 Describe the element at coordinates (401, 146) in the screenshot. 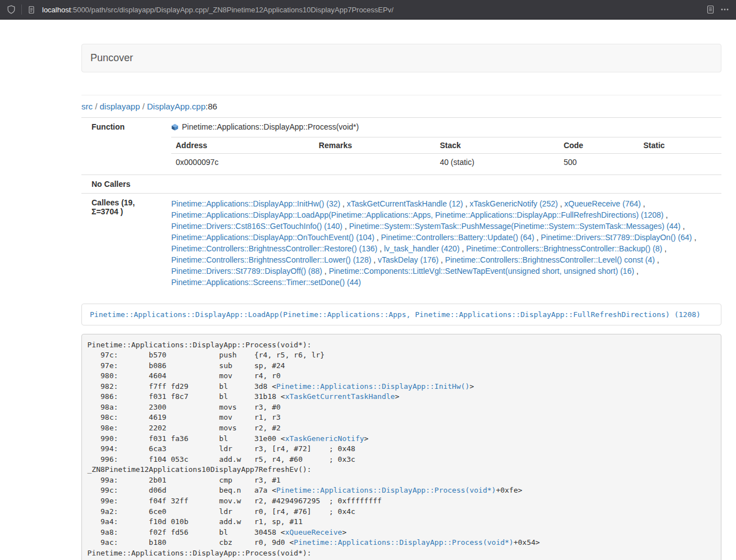

I see `function-row: Function Pinetime::Applications::Display…` at that location.